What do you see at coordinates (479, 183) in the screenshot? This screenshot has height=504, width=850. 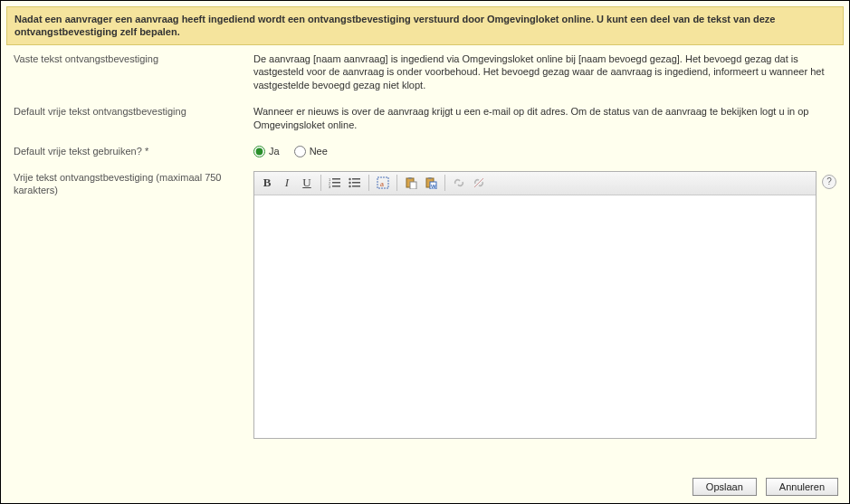 I see `unlink-icon` at bounding box center [479, 183].